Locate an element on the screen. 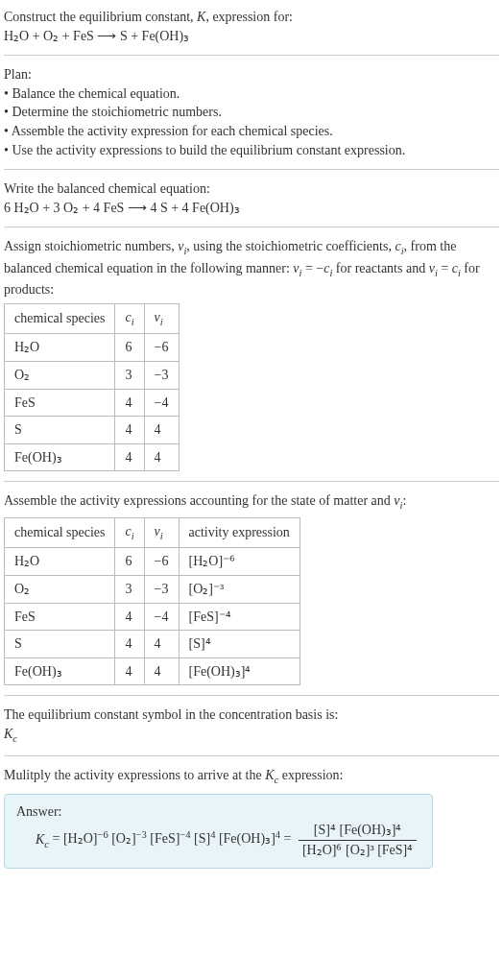 This screenshot has width=503, height=980. plan-bullet-2: • Determine the stoichiometric numbers. is located at coordinates (252, 112).